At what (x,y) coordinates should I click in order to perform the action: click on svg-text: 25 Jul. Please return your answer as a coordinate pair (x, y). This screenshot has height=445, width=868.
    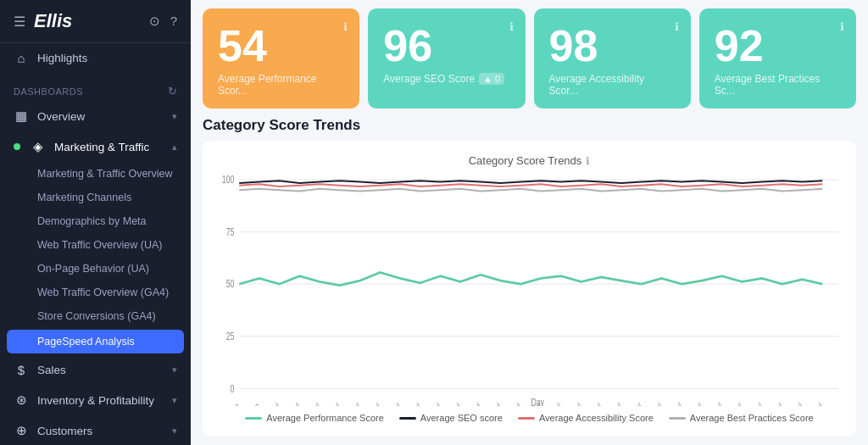
    Looking at the image, I should click on (756, 403).